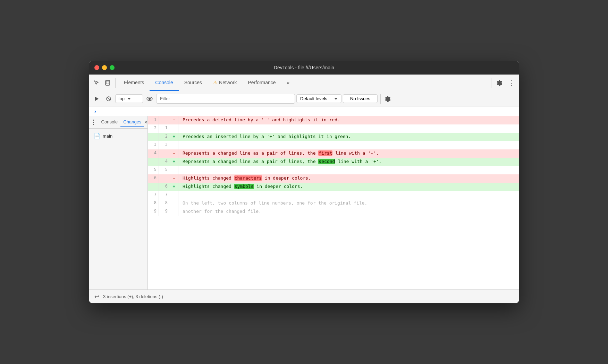 This screenshot has height=364, width=608. Describe the element at coordinates (104, 68) in the screenshot. I see `minimize-button` at that location.